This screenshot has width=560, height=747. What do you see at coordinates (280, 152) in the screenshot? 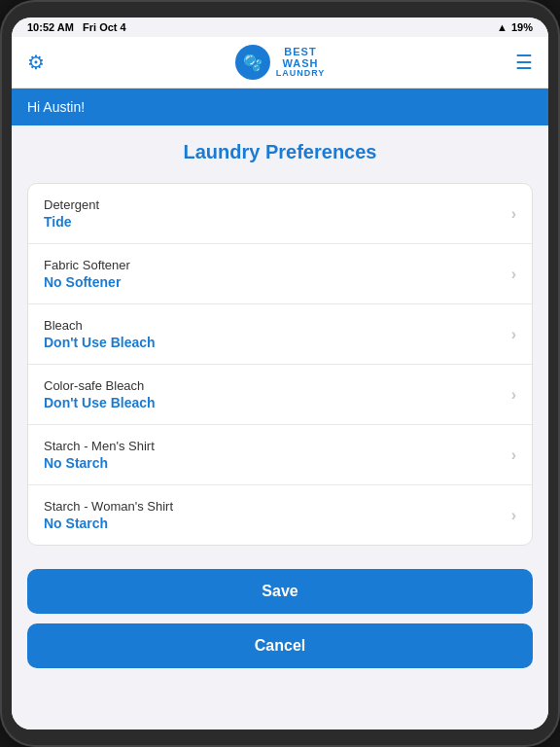
I see `page-title: Laundry Preferences` at bounding box center [280, 152].